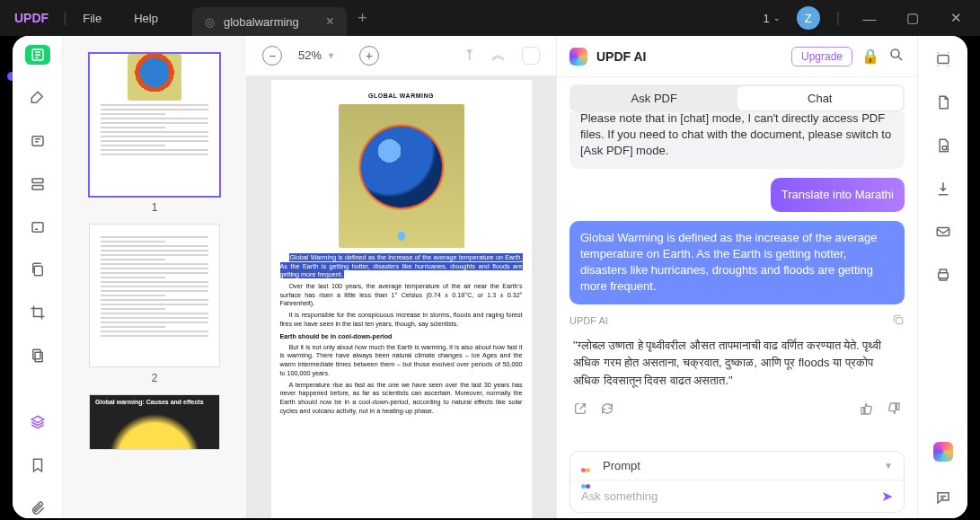 This screenshot has width=980, height=520. What do you see at coordinates (870, 18) in the screenshot?
I see `minimize-button: —` at bounding box center [870, 18].